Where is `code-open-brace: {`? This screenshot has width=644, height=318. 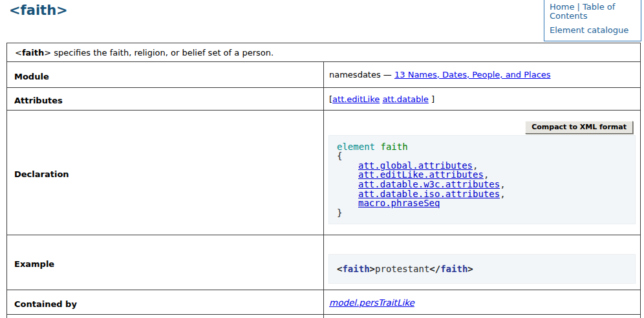 code-open-brace: { is located at coordinates (482, 156).